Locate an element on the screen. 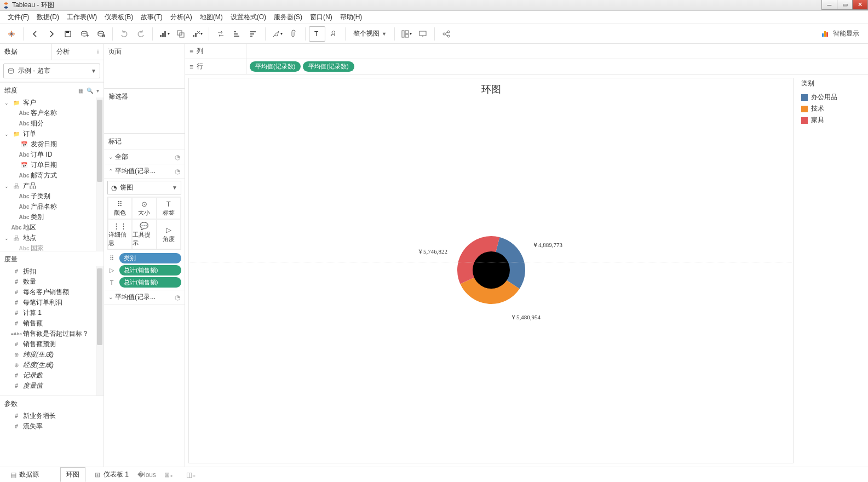  tab-data: 数据 is located at coordinates (26, 51).